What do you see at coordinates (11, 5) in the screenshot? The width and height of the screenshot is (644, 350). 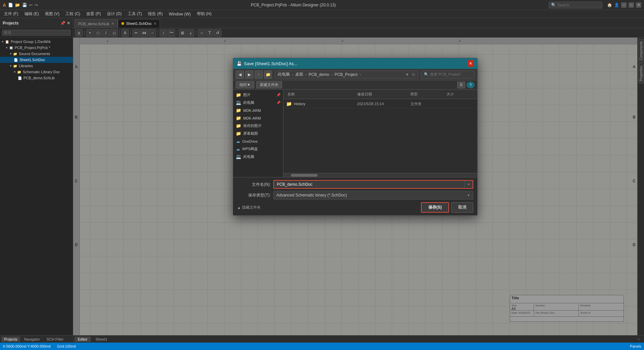 I see `toolbar-new-icon: 📄` at bounding box center [11, 5].